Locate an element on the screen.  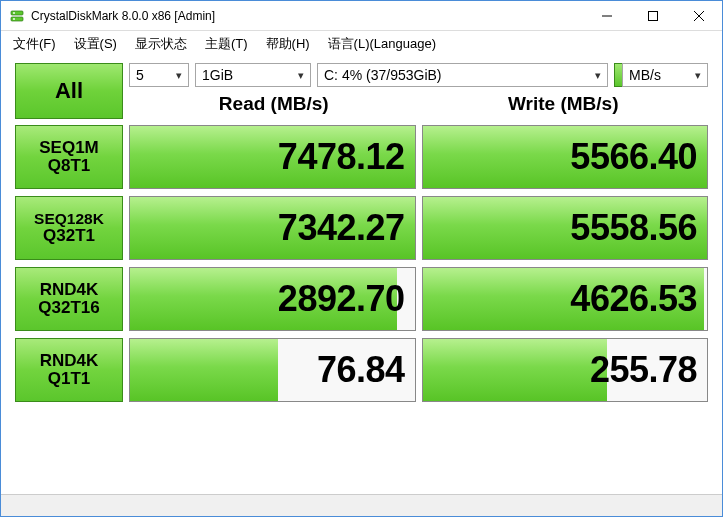
close-button is located at coordinates (699, 16).